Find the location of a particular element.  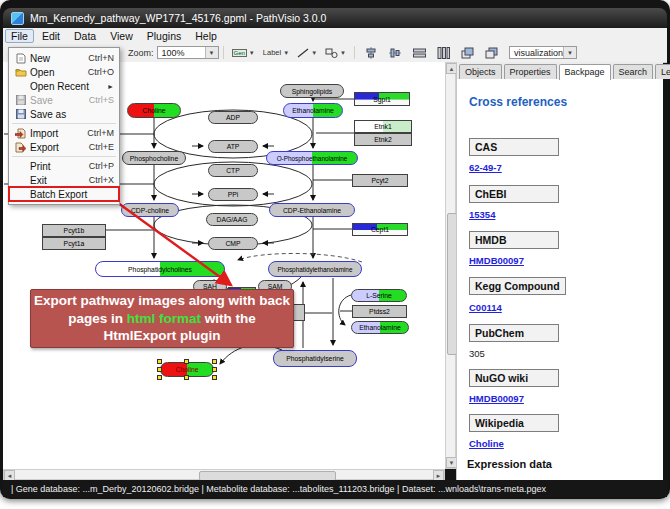

node-o-phosphoethanolamine: O-Phosphoethanolamine is located at coordinates (312, 158).